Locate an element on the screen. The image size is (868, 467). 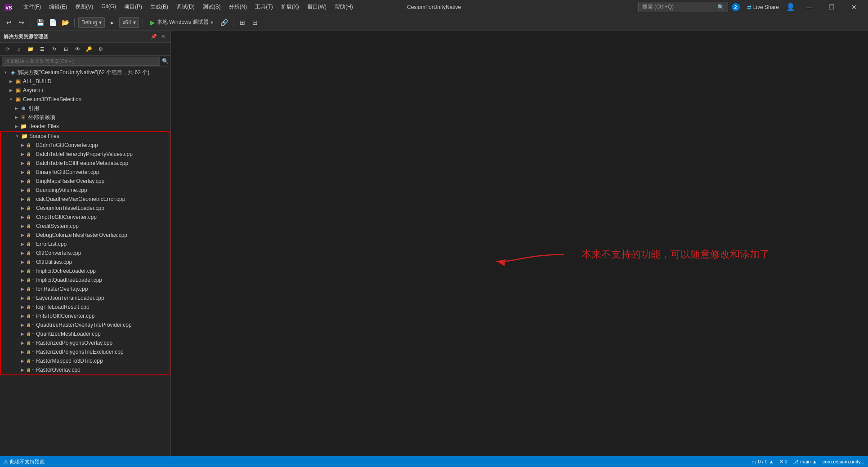
source-file-item: ▶ 🔒 + logTileLoadResult.cpp is located at coordinates (85, 307).